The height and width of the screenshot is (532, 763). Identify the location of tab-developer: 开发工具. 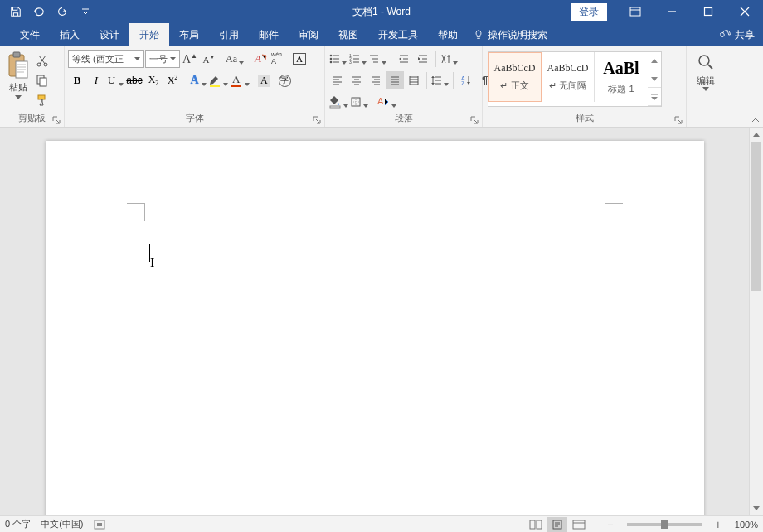
(398, 35).